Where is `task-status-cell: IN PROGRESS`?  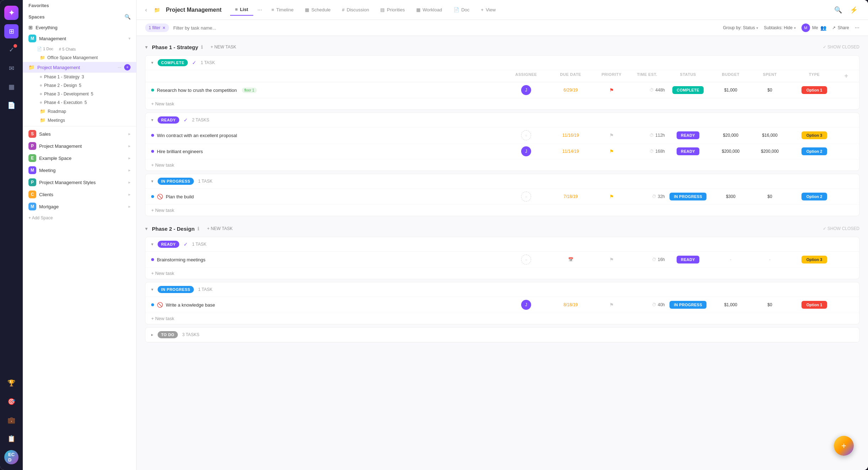 task-status-cell: IN PROGRESS is located at coordinates (688, 197).